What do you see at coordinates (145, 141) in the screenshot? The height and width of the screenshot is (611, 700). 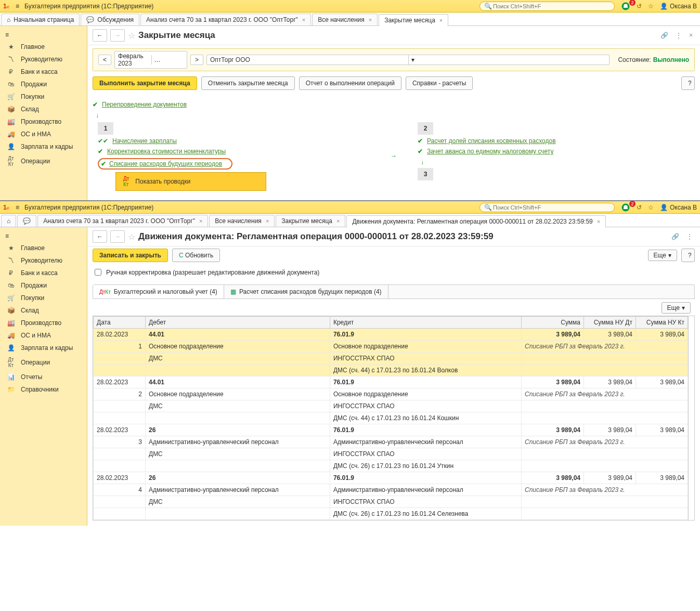 I see `link-salary: Начисление зарплаты` at bounding box center [145, 141].